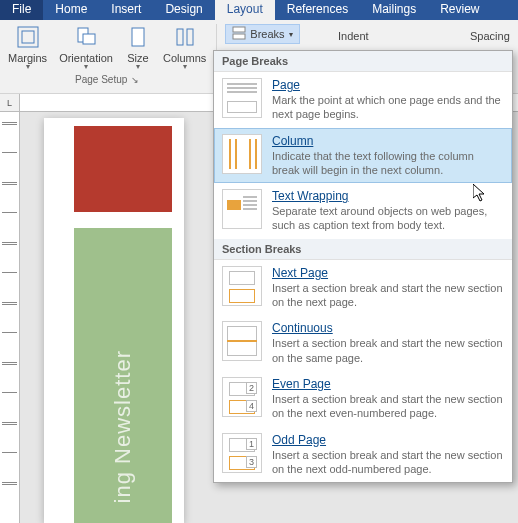  Describe the element at coordinates (185, 37) in the screenshot. I see `columns-icon` at that location.